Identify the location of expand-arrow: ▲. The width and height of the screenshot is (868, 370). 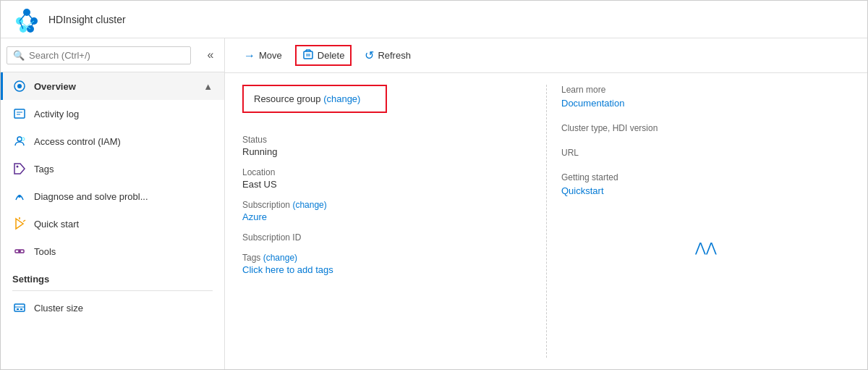
(208, 87).